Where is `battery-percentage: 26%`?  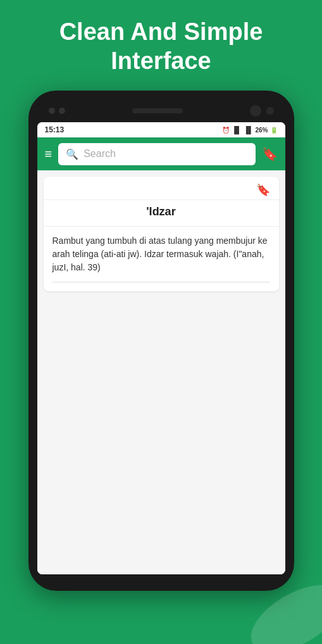
battery-percentage: 26% is located at coordinates (261, 130).